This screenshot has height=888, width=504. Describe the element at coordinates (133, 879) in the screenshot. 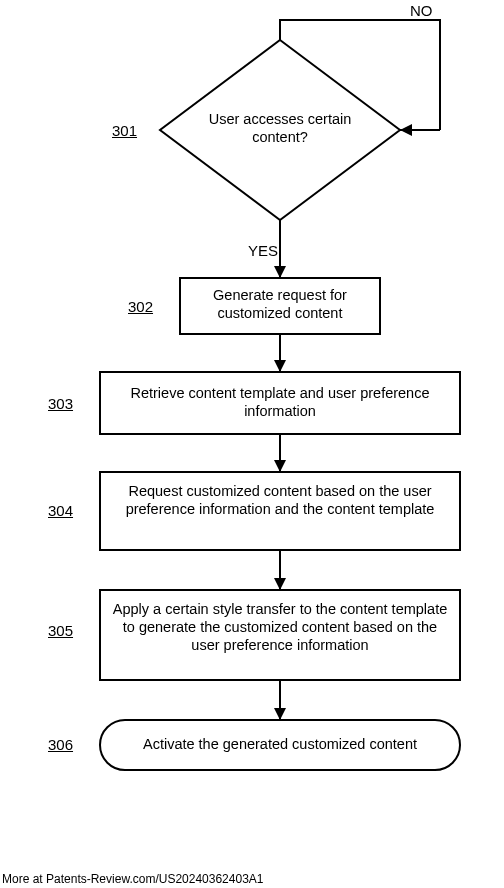

I see `footer-text: More at Patents-Review.com/US20240362403…` at that location.